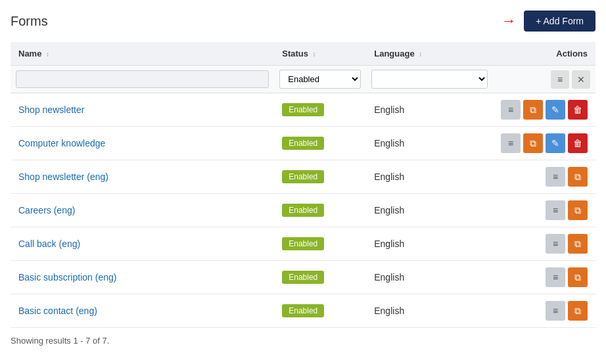 This screenshot has height=364, width=606. What do you see at coordinates (47, 210) in the screenshot?
I see `form-name-link: Careers (eng)` at bounding box center [47, 210].